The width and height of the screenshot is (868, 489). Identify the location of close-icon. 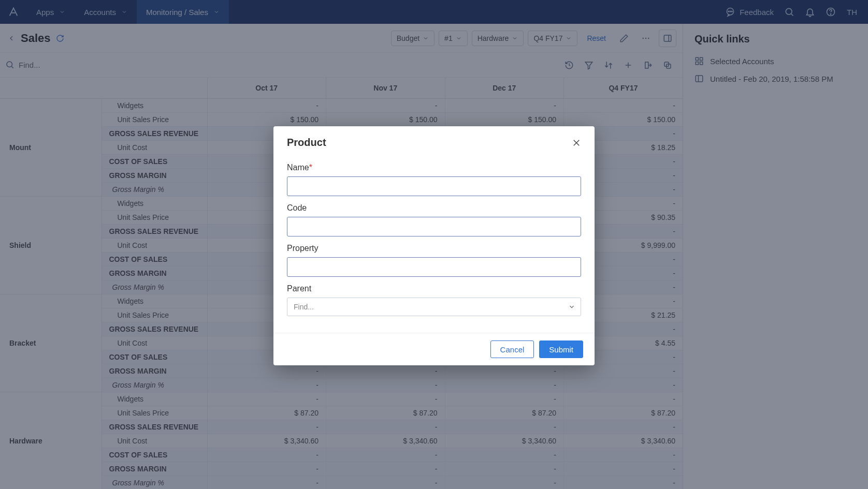
(576, 143).